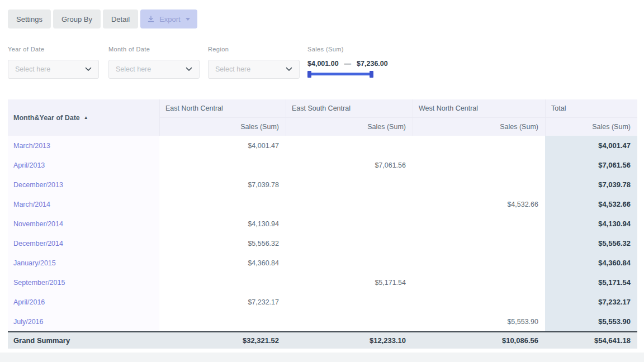 This screenshot has width=644, height=362. What do you see at coordinates (323, 263) in the screenshot?
I see `table-row: January/2015 $4,360.84 $4,360.84` at bounding box center [323, 263].